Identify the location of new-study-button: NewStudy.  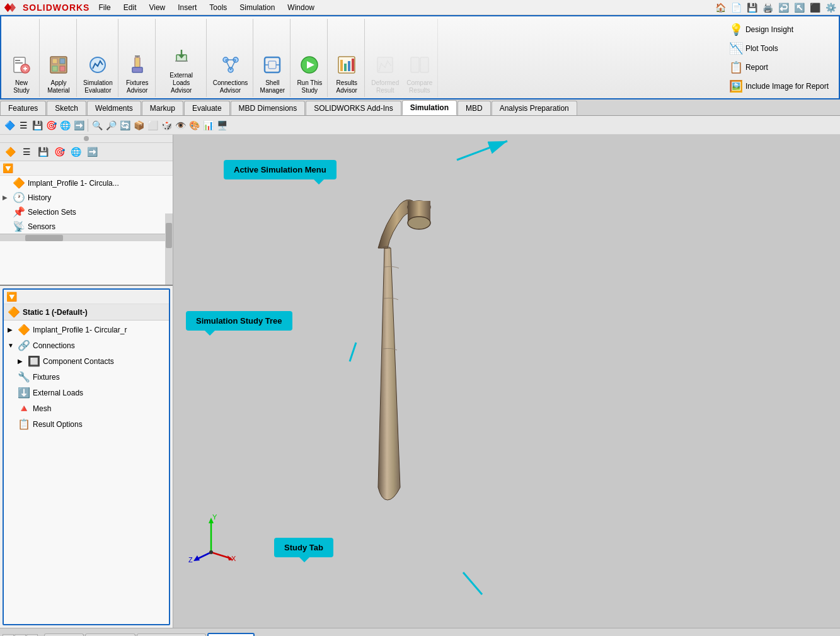
(21, 74).